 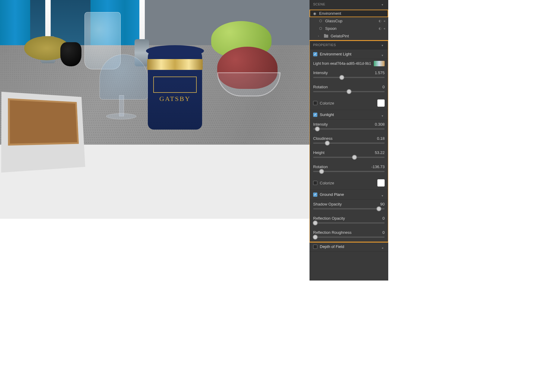 I want to click on sun-rotation-slider, so click(x=349, y=171).